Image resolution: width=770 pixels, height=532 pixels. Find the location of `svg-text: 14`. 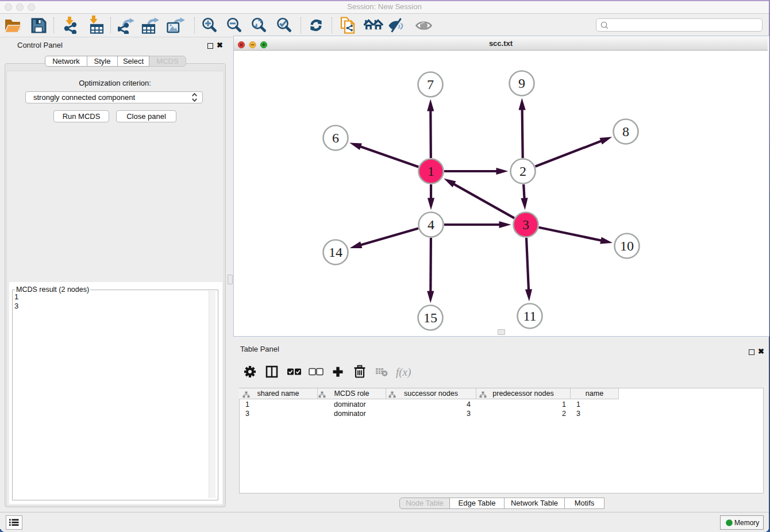

svg-text: 14 is located at coordinates (336, 252).